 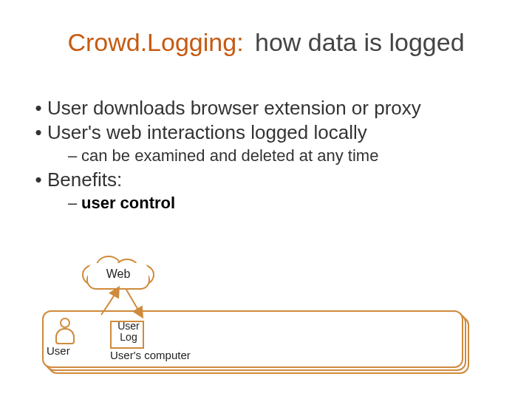 What do you see at coordinates (84, 180) in the screenshot?
I see `bullet-3-text: Benefits:` at bounding box center [84, 180].